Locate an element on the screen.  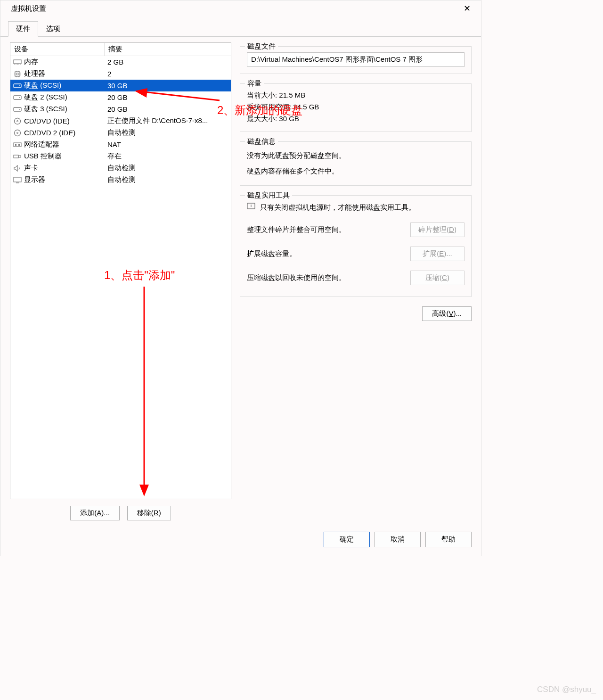
max-size: 最大大小: 30 GB is located at coordinates (356, 119).